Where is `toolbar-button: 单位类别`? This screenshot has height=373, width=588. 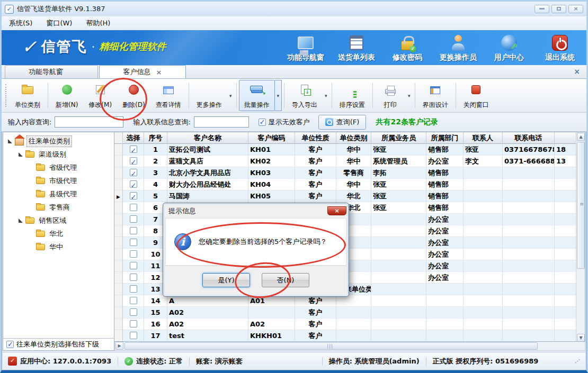 toolbar-button: 单位类别 is located at coordinates (28, 95).